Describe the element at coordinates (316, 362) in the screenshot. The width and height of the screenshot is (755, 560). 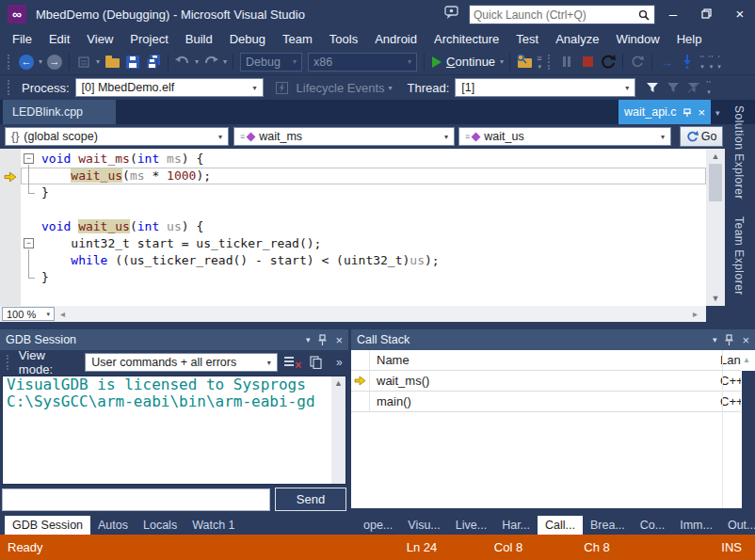
I see `copy-icon` at that location.